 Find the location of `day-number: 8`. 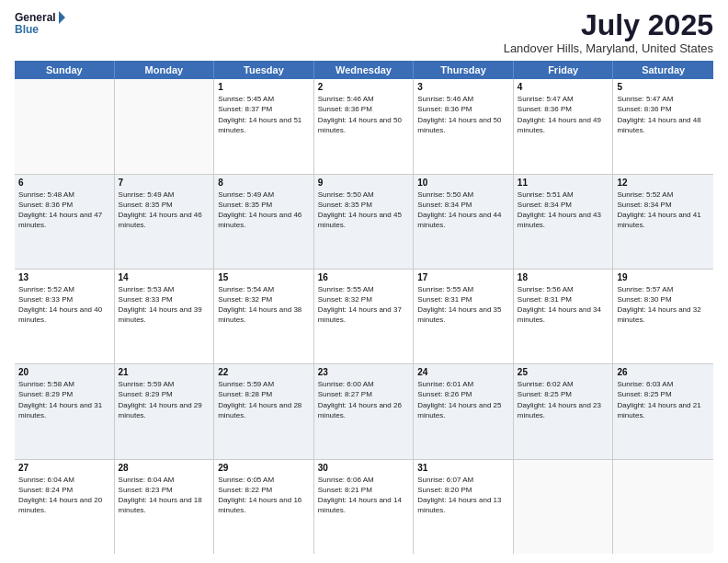

day-number: 8 is located at coordinates (264, 182).